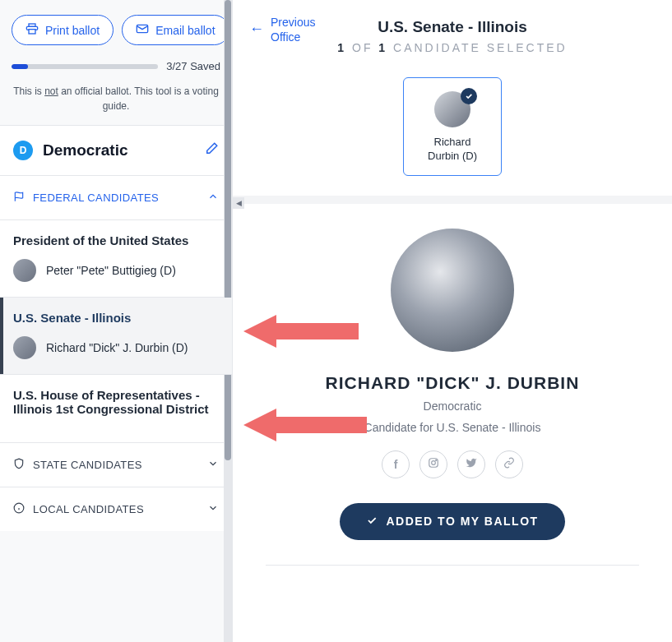  What do you see at coordinates (116, 99) in the screenshot?
I see `disclaimer-text: This is not an official ballot. This too…` at bounding box center [116, 99].